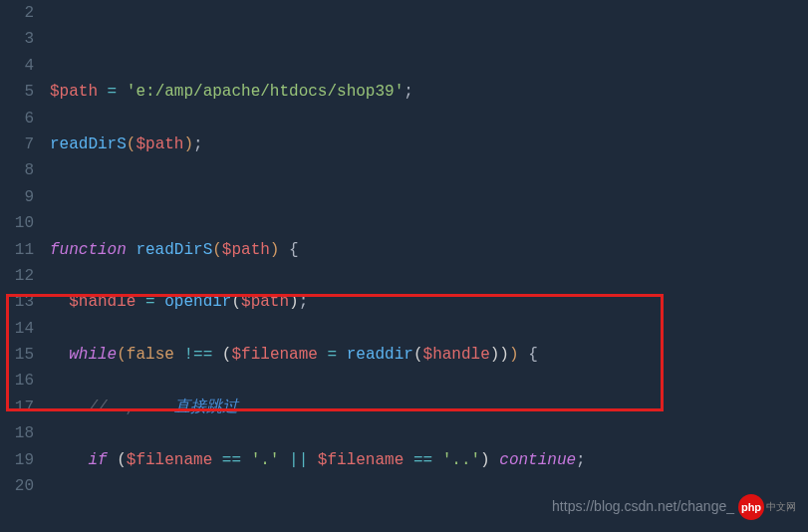  What do you see at coordinates (19, 355) in the screenshot?
I see `line-number: 15` at bounding box center [19, 355].